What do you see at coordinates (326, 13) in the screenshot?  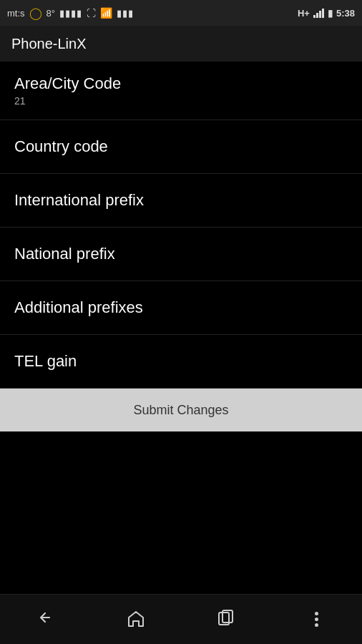 I see `status-bar-right: H+ ▮ 5:38` at bounding box center [326, 13].